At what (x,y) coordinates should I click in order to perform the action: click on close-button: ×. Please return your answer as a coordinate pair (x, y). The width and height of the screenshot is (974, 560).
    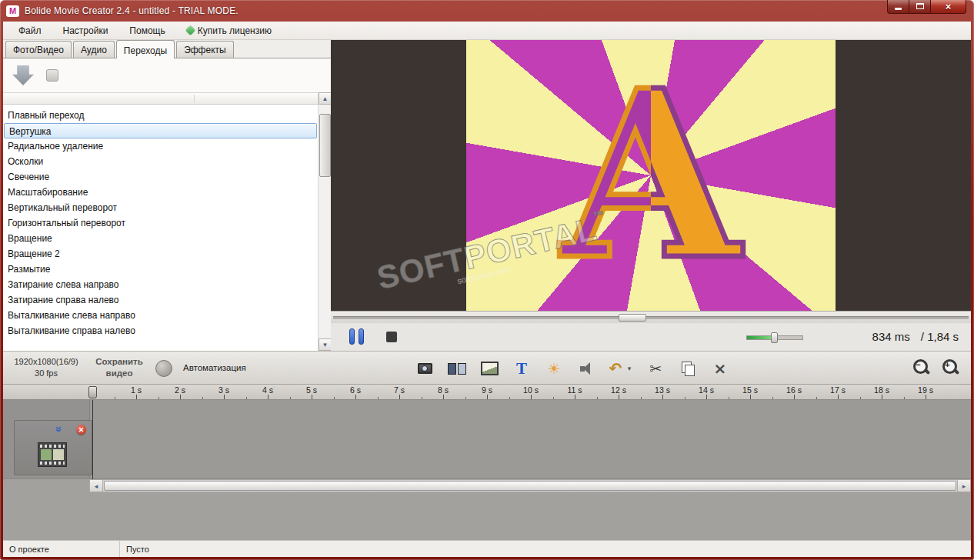
    Looking at the image, I should click on (948, 7).